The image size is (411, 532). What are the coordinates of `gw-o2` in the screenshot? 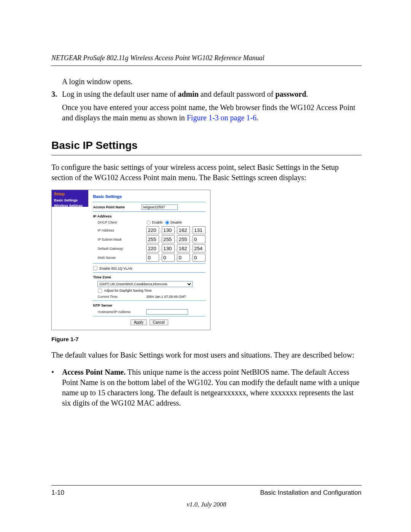 It's located at (168, 248).